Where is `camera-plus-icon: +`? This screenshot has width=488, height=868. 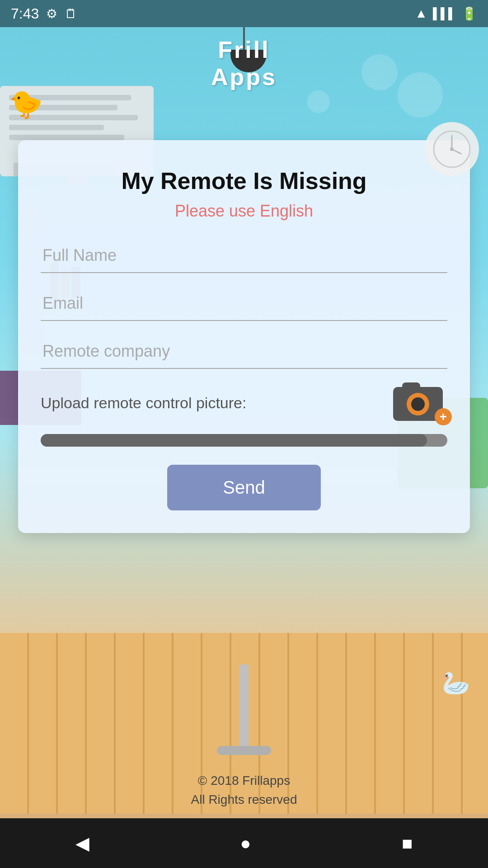
camera-plus-icon: + is located at coordinates (443, 417).